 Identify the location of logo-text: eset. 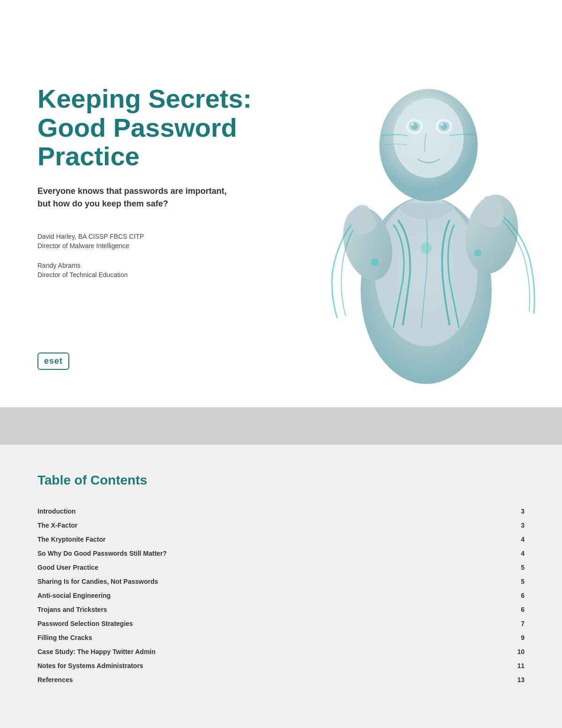
(53, 361).